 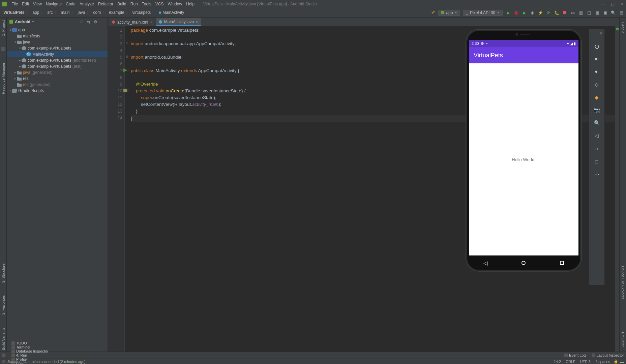 What do you see at coordinates (575, 355) in the screenshot?
I see `tool-event-log: Event Log` at bounding box center [575, 355].